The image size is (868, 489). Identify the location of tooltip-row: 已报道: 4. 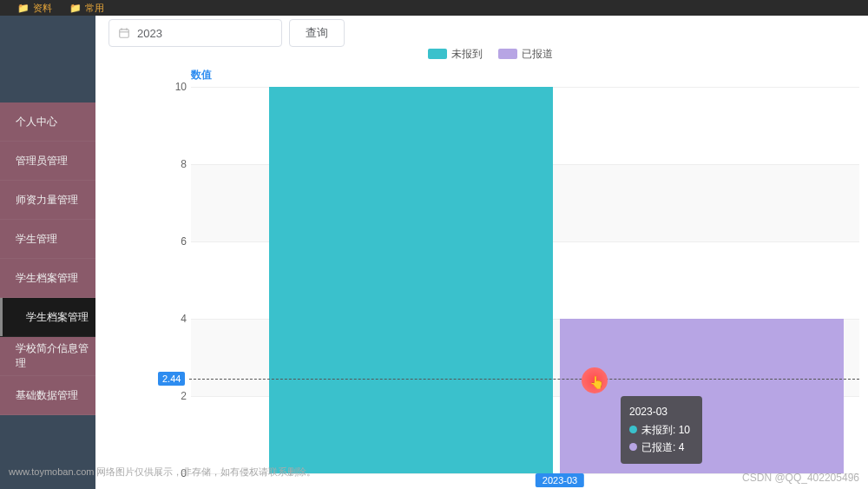
(660, 447).